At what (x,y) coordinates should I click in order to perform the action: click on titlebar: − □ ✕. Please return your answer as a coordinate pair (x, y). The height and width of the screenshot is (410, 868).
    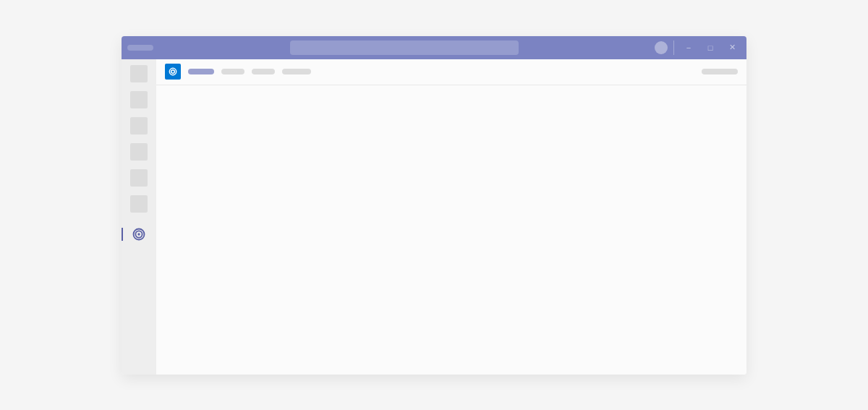
    Looking at the image, I should click on (434, 48).